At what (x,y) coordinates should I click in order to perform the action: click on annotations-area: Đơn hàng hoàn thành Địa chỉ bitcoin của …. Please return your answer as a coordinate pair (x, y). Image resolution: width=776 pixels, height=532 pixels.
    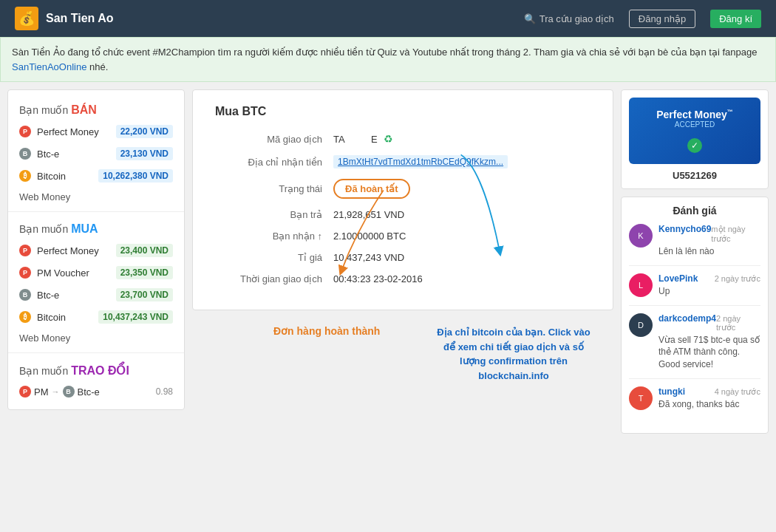
    Looking at the image, I should click on (403, 366).